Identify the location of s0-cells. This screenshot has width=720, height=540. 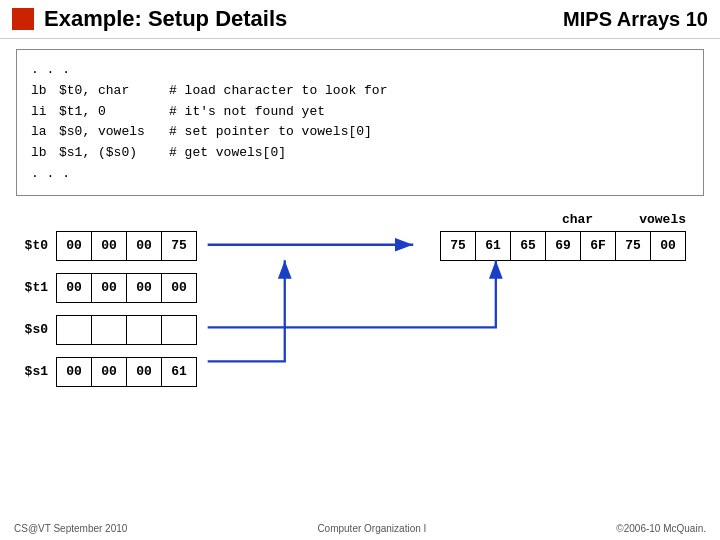
(126, 330).